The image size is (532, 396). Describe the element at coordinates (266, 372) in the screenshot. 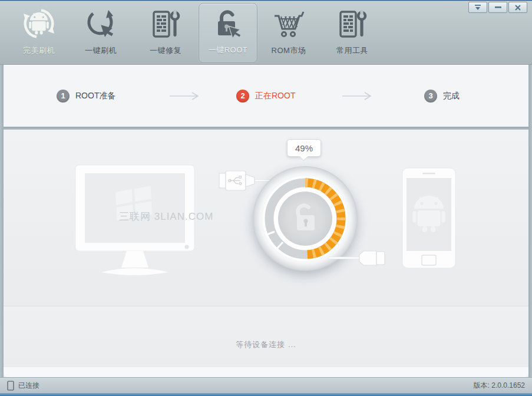

I see `content-bottom-strip` at that location.